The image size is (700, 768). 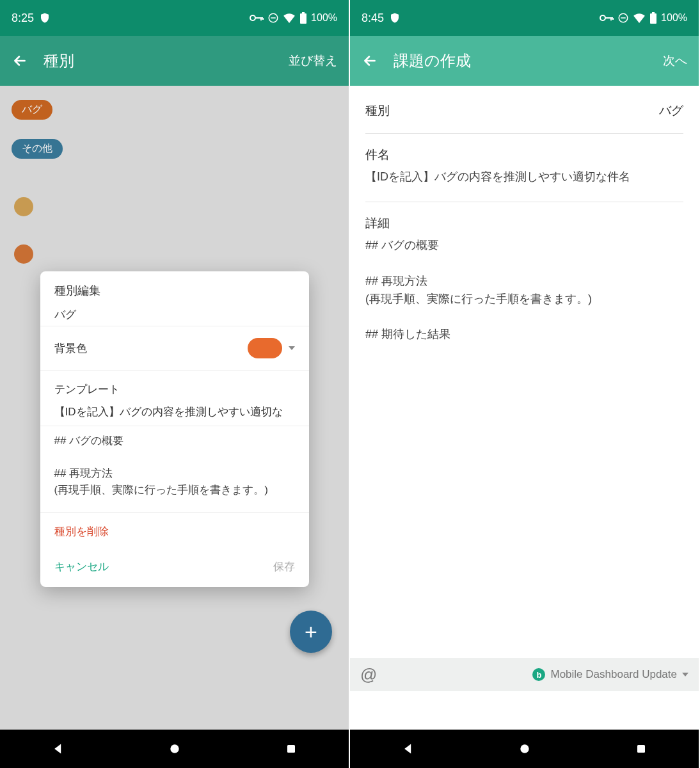 What do you see at coordinates (70, 348) in the screenshot?
I see `bg-color-label: 背景色` at bounding box center [70, 348].